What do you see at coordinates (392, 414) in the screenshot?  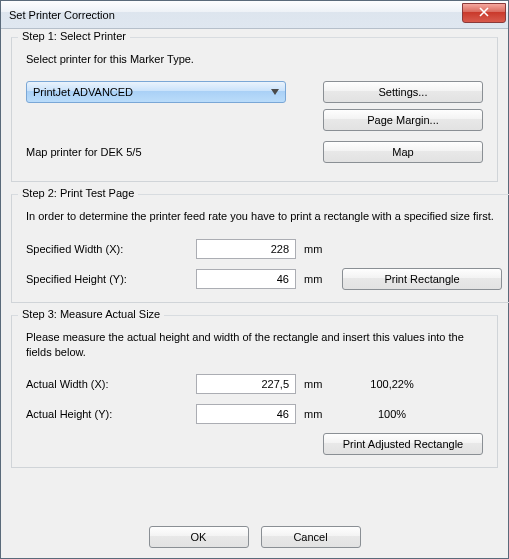 I see `actual-height-percent: 100%` at bounding box center [392, 414].